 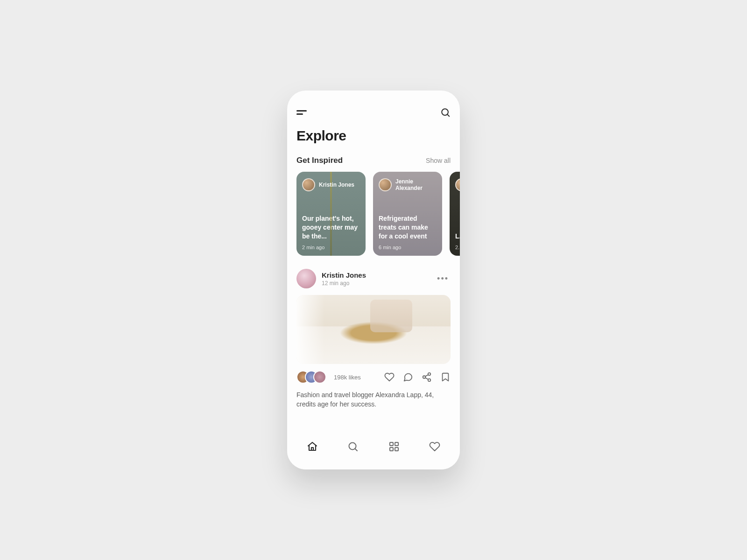 What do you see at coordinates (374, 377) in the screenshot?
I see `post-actions-row: 198k likes` at bounding box center [374, 377].